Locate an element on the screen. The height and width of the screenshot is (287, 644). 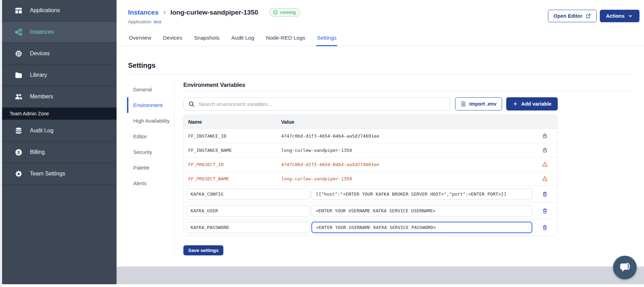
library-icon is located at coordinates (19, 75).